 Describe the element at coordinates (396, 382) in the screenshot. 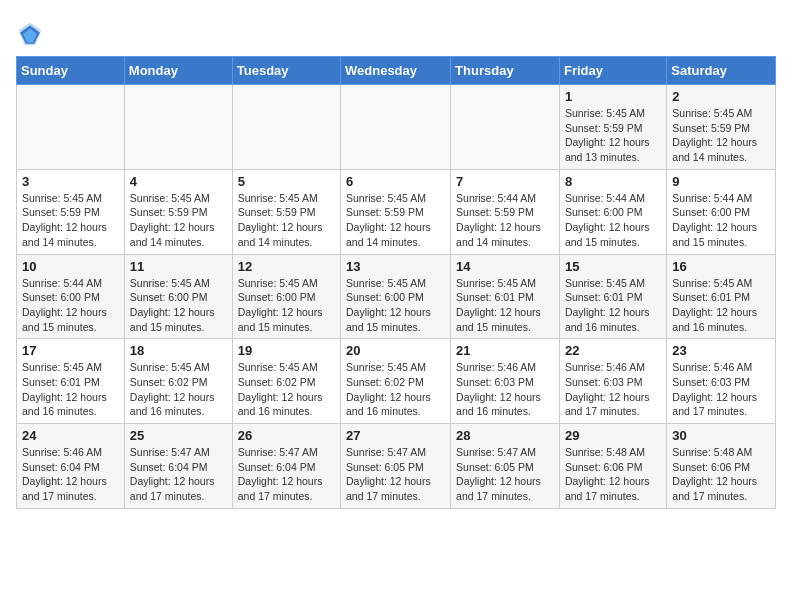

I see `calendar-week-row: 17Sunrise: 5:45 AMSunset: 6:01 PMDayligh…` at that location.